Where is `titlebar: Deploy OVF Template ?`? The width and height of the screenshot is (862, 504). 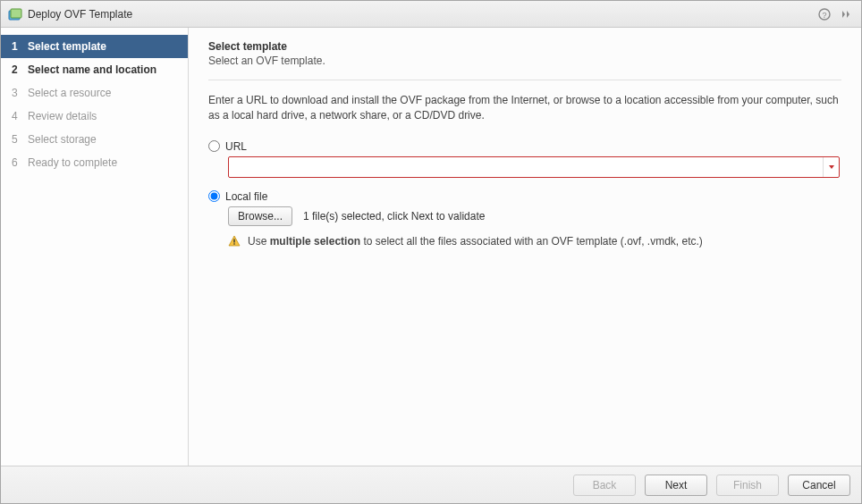 titlebar: Deploy OVF Template ? is located at coordinates (431, 14).